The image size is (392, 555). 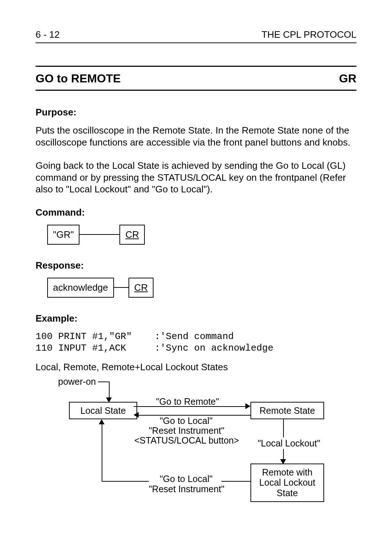 What do you see at coordinates (77, 382) in the screenshot?
I see `sd-power-on-label: power-on` at bounding box center [77, 382].